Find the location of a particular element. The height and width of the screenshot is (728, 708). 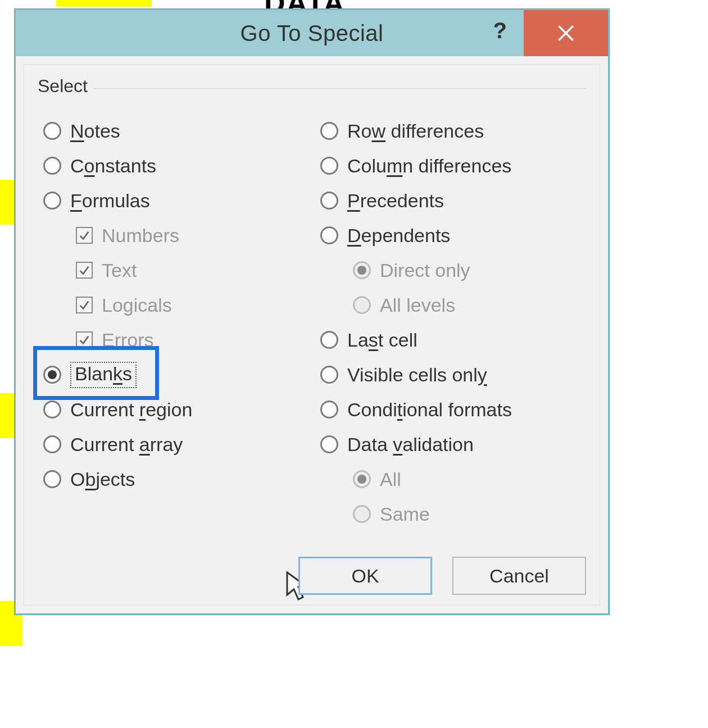

radio-column-differences: Column differences is located at coordinates (453, 166).